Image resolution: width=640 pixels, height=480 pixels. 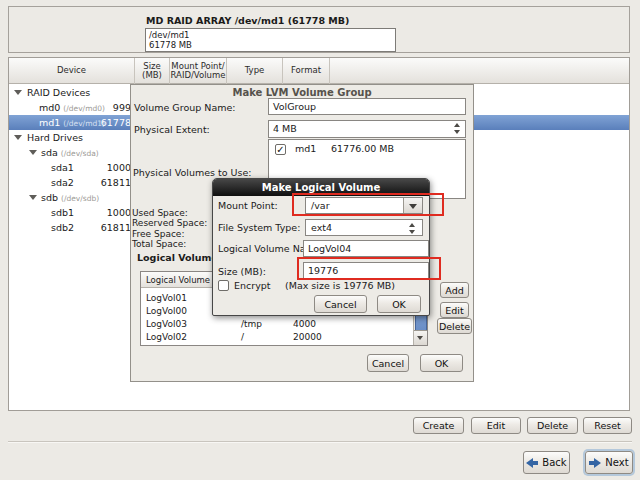 What do you see at coordinates (284, 338) in the screenshot?
I see `lv-row: LogVol02/20000` at bounding box center [284, 338].